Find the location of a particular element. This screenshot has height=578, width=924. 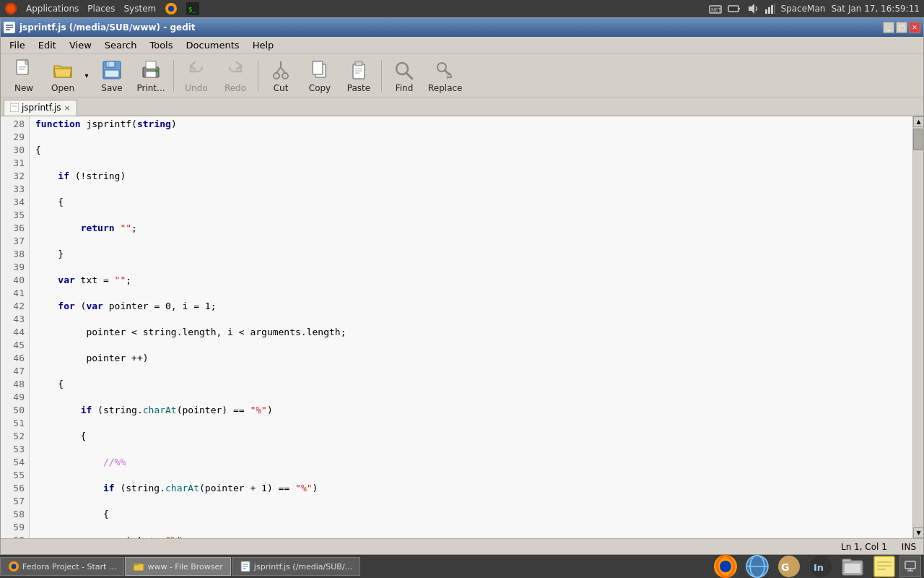

copy-button: Copy is located at coordinates (320, 76).